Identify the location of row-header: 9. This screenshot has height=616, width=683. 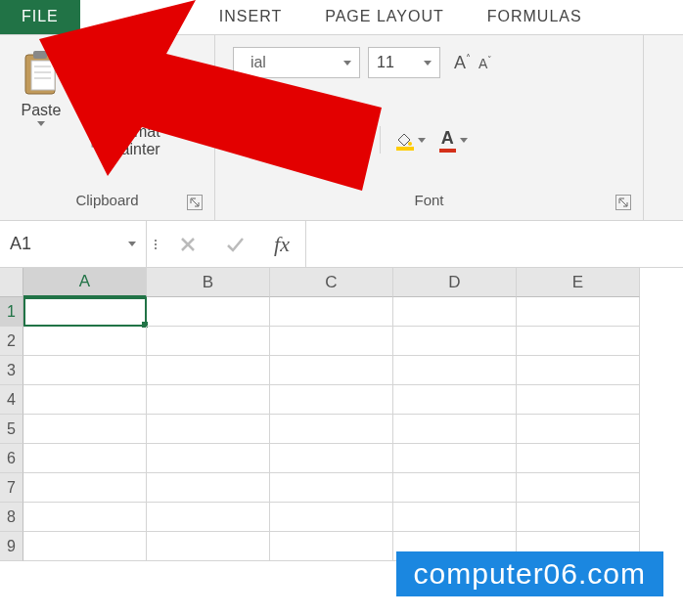
(12, 547).